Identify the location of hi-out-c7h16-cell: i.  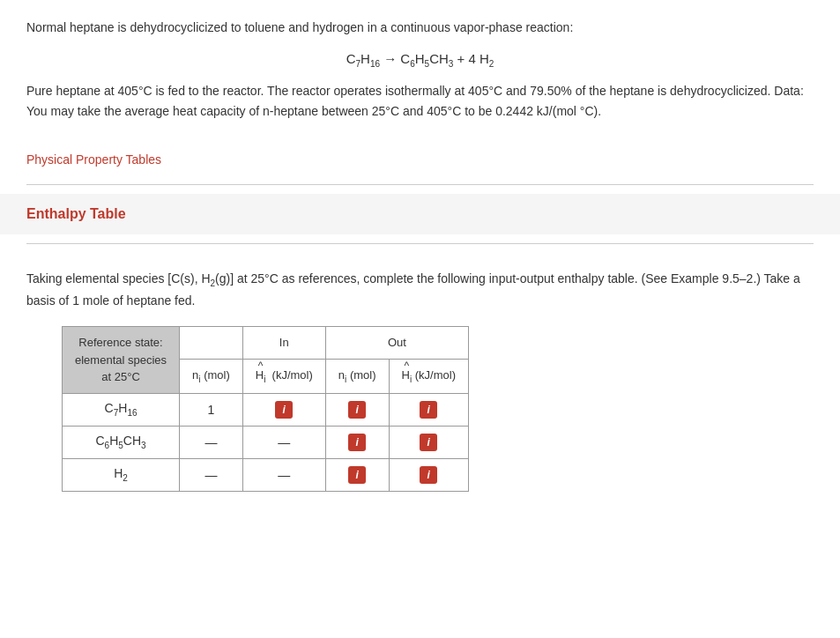
(428, 409).